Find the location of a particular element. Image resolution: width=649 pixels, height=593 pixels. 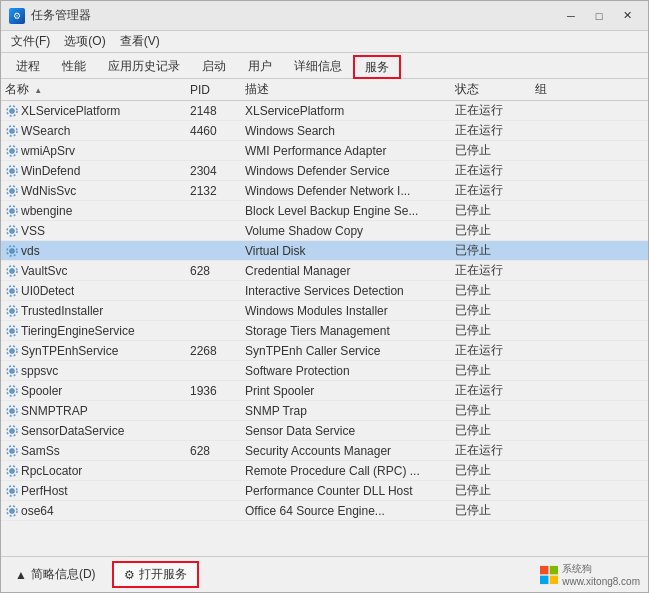

cell-desc: SynTPEnh Caller Service is located at coordinates (346, 351).